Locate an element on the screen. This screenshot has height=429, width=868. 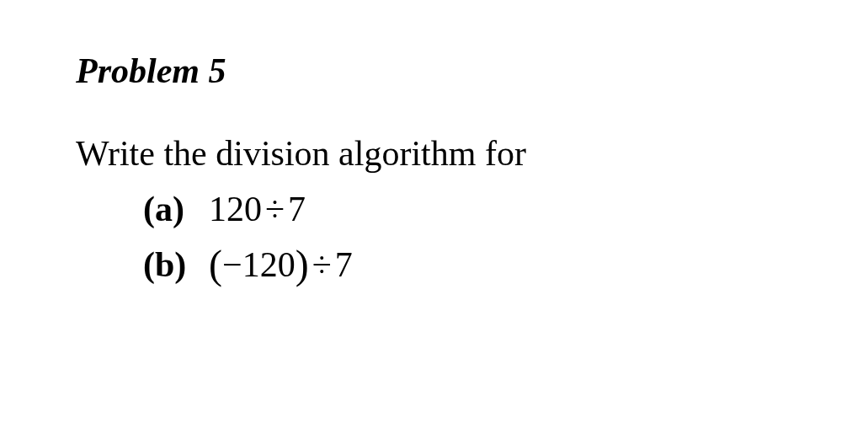
problem-heading: Problem 5 is located at coordinates (434, 71).